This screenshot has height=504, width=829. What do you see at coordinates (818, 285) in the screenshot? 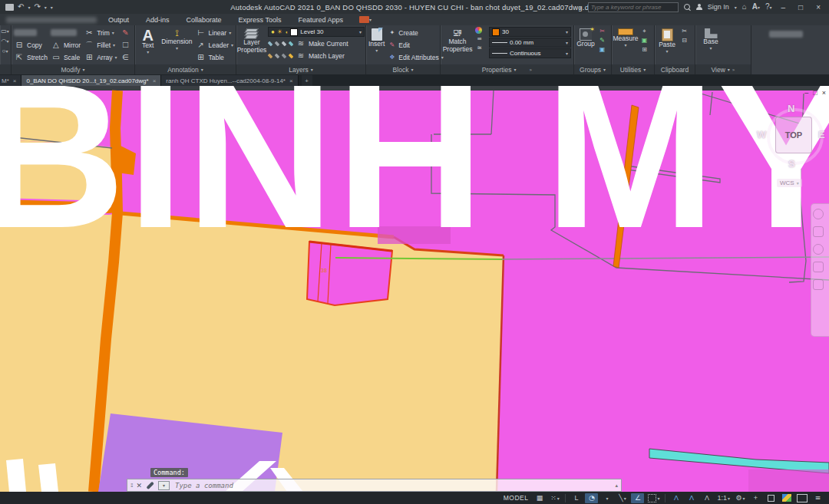
I see `show-motion-icon` at bounding box center [818, 285].